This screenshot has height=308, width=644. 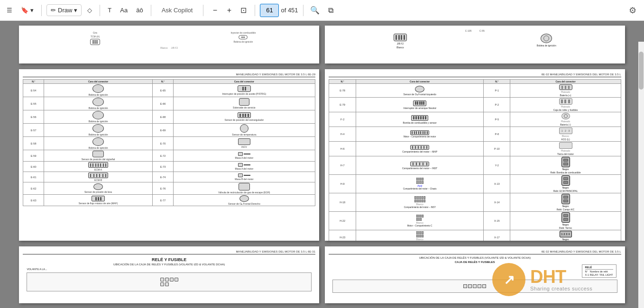 What do you see at coordinates (420, 184) in the screenshot?
I see `connector-h9: Azul Compartimiento del motor – Chasis` at bounding box center [420, 184].